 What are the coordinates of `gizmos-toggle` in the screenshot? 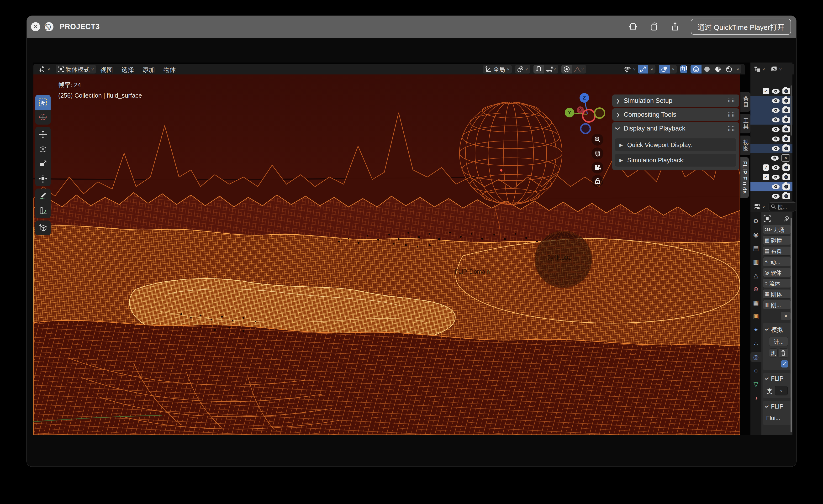 It's located at (643, 69).